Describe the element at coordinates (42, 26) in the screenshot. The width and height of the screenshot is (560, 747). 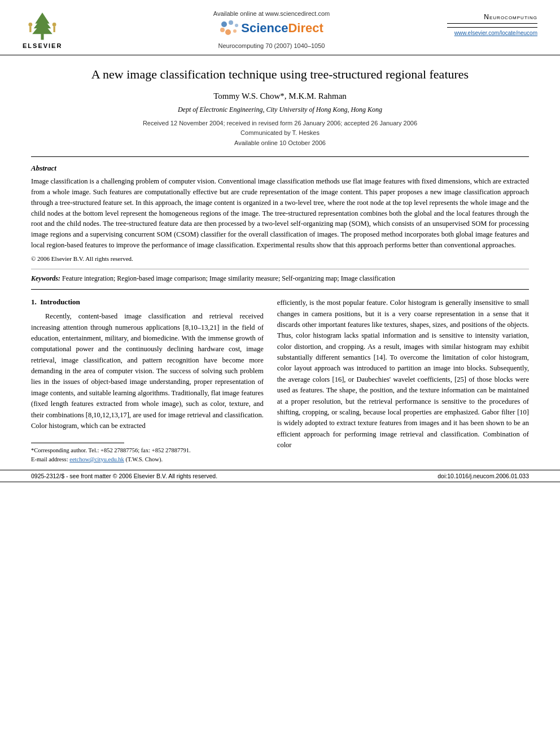
I see `elsevier-tree-icon` at that location.